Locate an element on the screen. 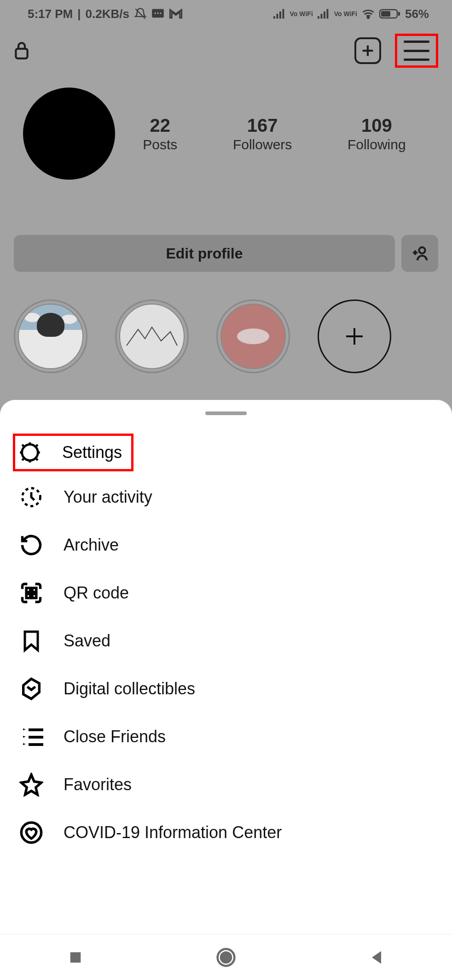  posts-count: 22 is located at coordinates (160, 125).